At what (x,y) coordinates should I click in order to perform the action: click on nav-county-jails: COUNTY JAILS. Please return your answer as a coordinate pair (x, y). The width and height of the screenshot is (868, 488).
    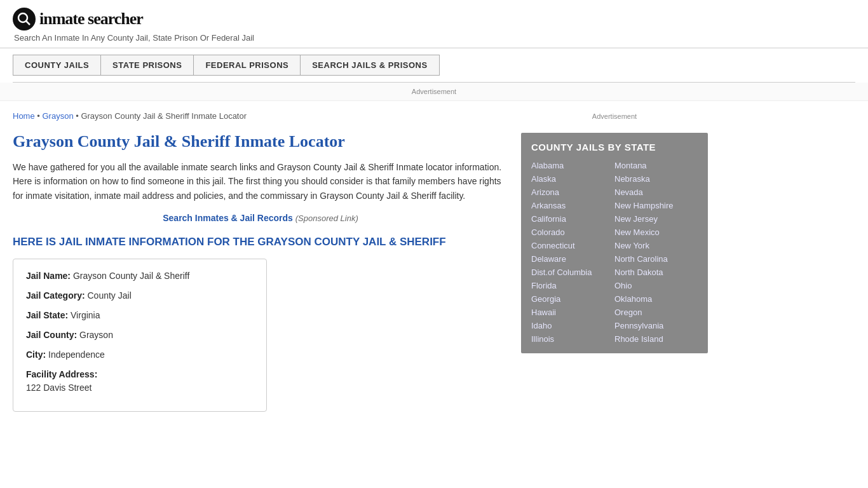
    Looking at the image, I should click on (57, 65).